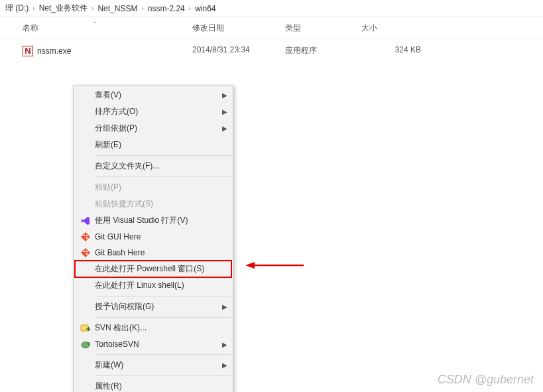 This screenshot has width=543, height=392. What do you see at coordinates (153, 145) in the screenshot?
I see `menu-item: 刷新(E)` at bounding box center [153, 145].